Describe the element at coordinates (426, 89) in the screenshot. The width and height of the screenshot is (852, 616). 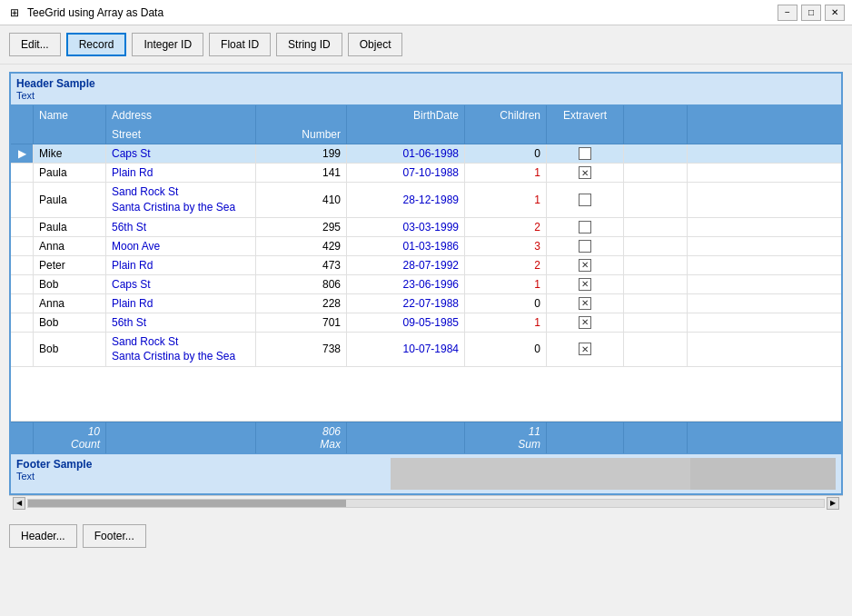
I see `grid-header-panel: Header Sample Text` at that location.